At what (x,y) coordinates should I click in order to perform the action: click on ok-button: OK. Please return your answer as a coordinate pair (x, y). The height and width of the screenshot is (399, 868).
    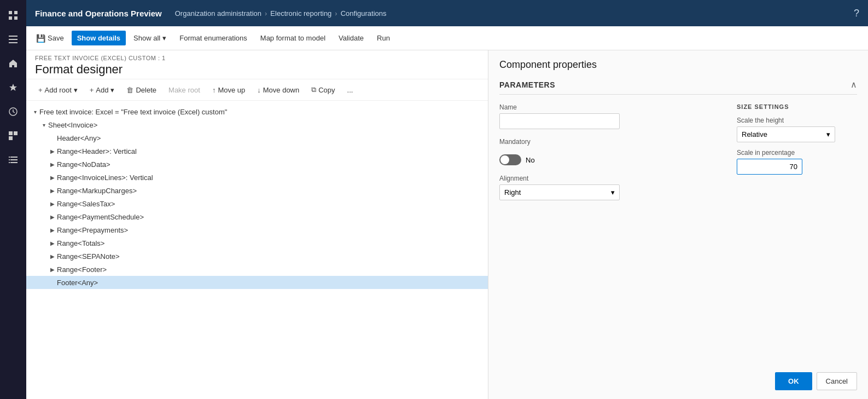
    Looking at the image, I should click on (794, 381).